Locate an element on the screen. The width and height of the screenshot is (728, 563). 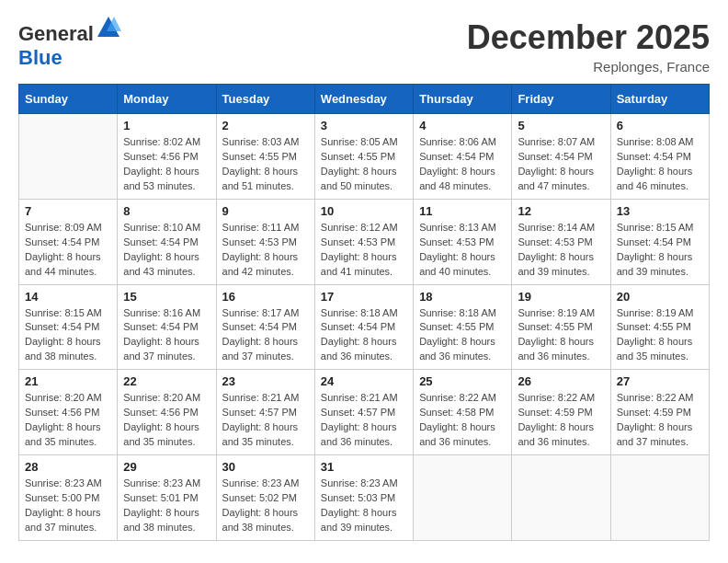
calendar-cell: 7Sunrise: 8:09 AMSunset: 4:54 PMDaylight… is located at coordinates (68, 241).